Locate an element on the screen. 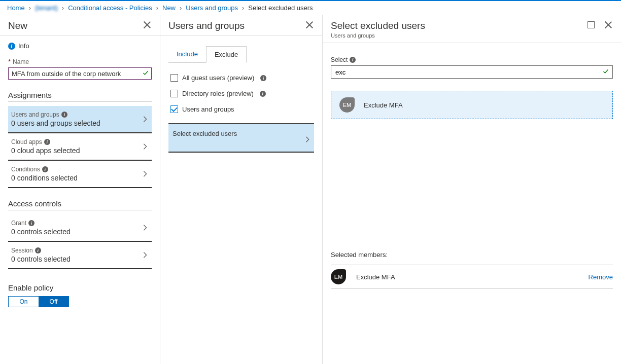 The width and height of the screenshot is (621, 364). nav-item-title: Session is located at coordinates (22, 250).